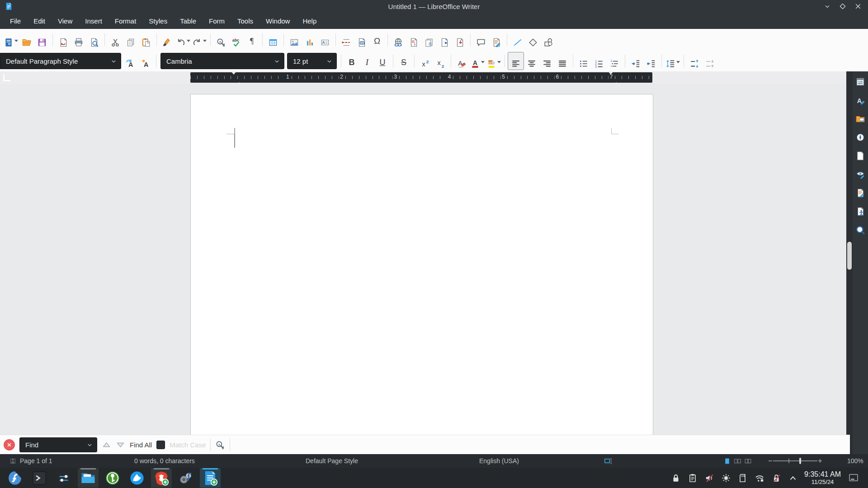 The width and height of the screenshot is (868, 488). Describe the element at coordinates (599, 61) in the screenshot. I see `ordered-list-button: 123` at that location.